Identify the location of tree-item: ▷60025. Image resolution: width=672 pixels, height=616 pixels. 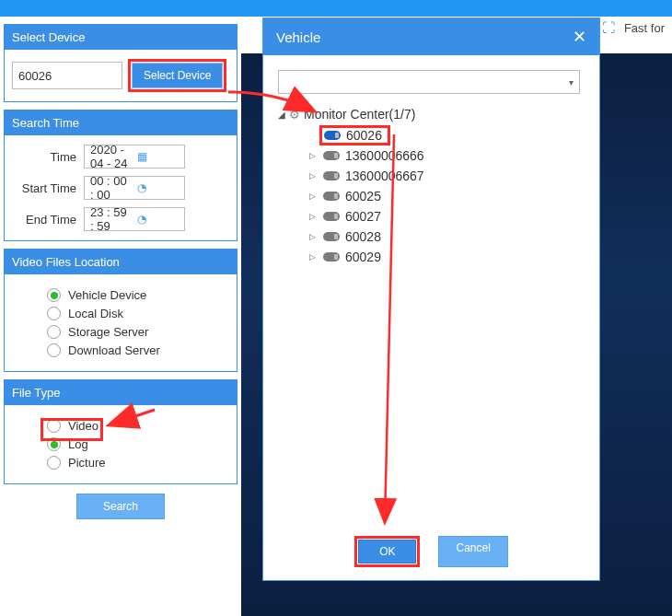
(447, 196).